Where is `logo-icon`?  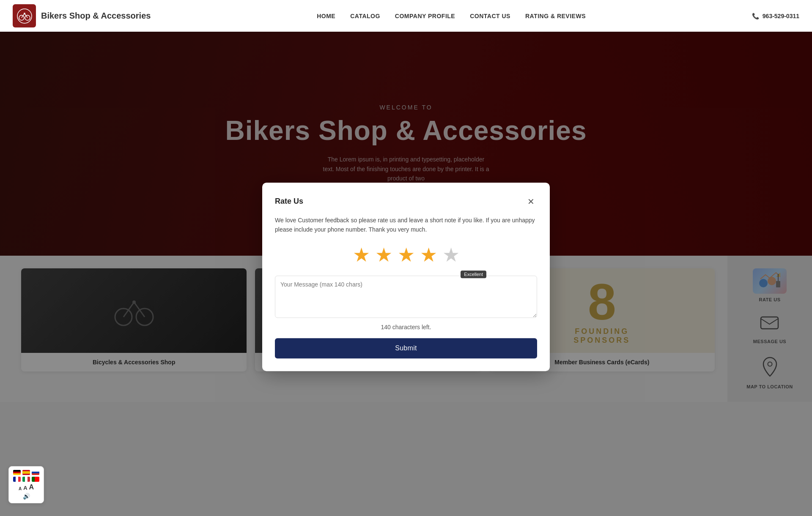 logo-icon is located at coordinates (25, 16).